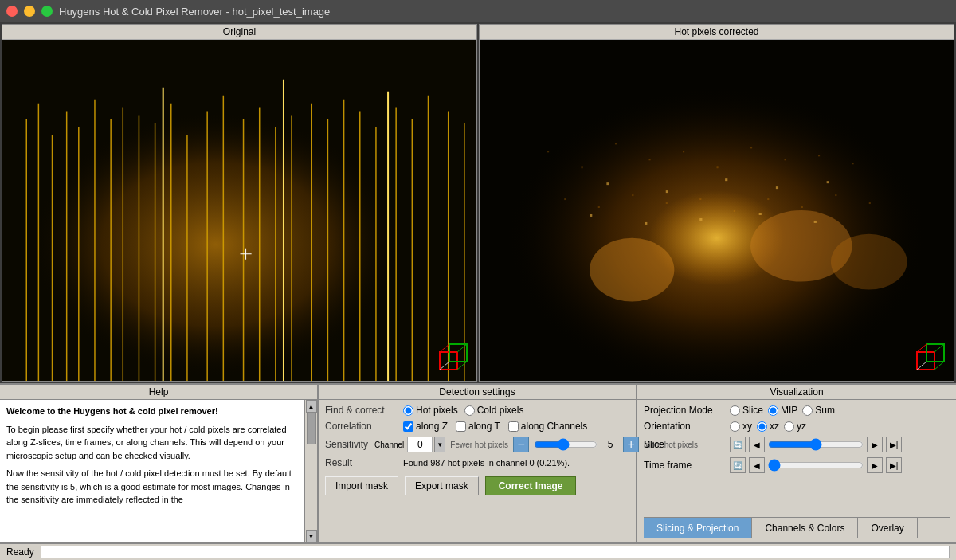  Describe the element at coordinates (797, 527) in the screenshot. I see `bottom-tabs: Slicing & Projection Channels & Colors O…` at that location.